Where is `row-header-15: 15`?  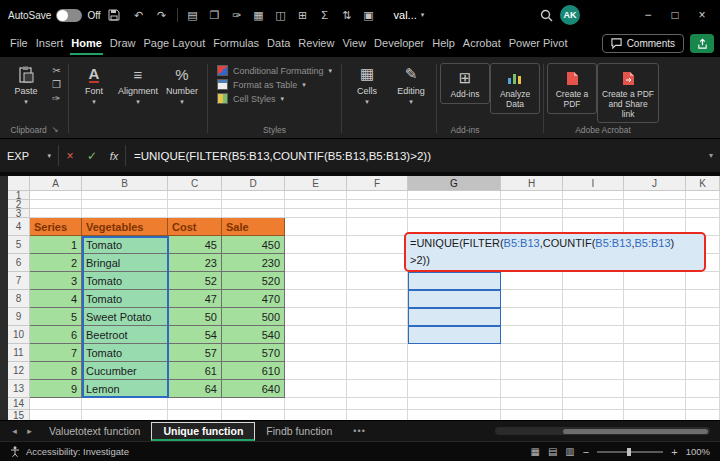
row-header-15: 15 is located at coordinates (19, 415).